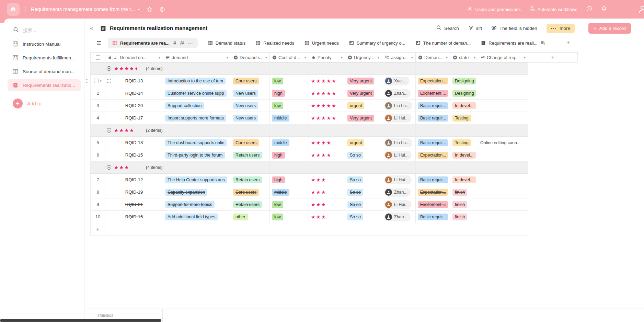  Describe the element at coordinates (153, 43) in the screenshot. I see `view-tab-active: Requirements are rea...···` at that location.